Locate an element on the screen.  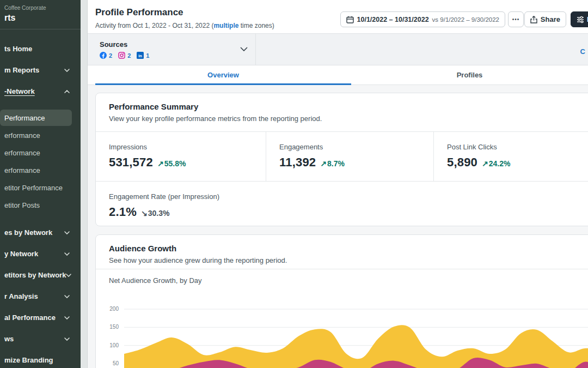
sidebar-item-label: ws is located at coordinates (9, 339).